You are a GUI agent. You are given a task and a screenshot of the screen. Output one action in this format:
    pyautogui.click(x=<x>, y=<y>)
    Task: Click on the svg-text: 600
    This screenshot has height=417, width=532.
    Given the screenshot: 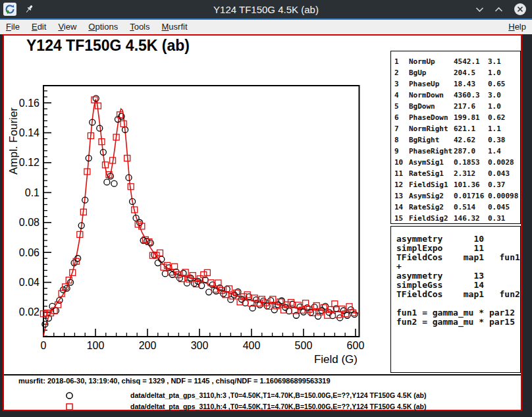 What is the action you would take?
    pyautogui.click(x=356, y=345)
    